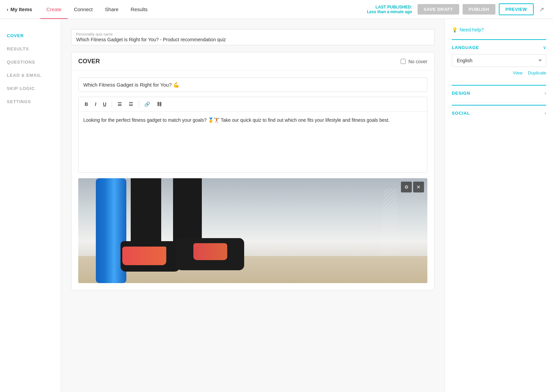 The height and width of the screenshot is (392, 553). What do you see at coordinates (499, 61) in the screenshot?
I see `language-select-wrapper: English Spanish French German` at bounding box center [499, 61].